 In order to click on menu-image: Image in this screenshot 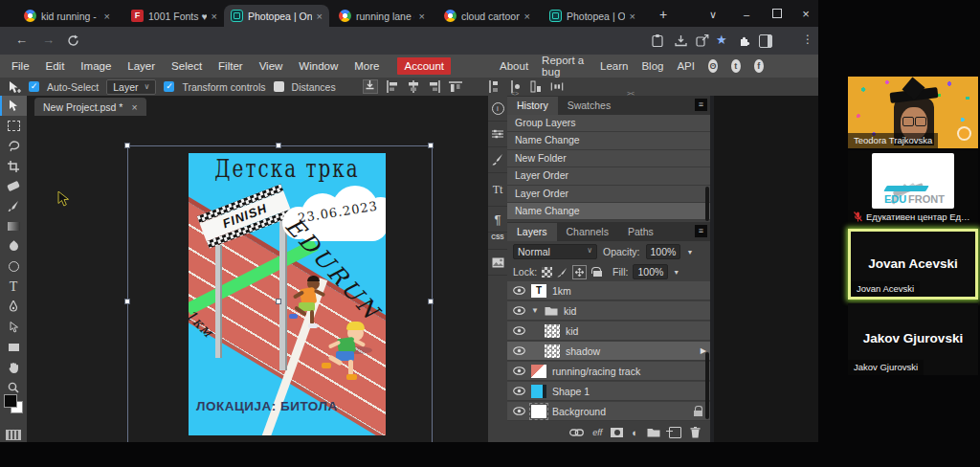, I will do `click(96, 66)`.